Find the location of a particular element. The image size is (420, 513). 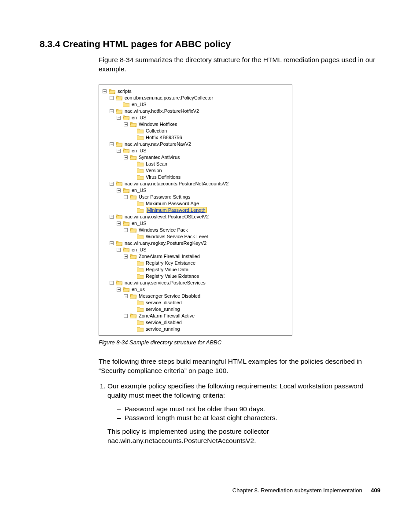

intro-paragraph: Figure 8-34 summarizes the directory str… is located at coordinates (239, 65).